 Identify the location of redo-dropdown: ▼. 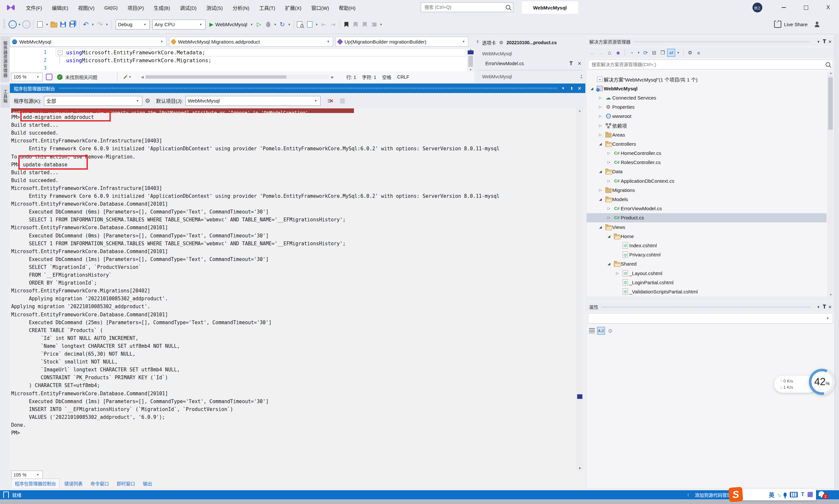
(107, 24).